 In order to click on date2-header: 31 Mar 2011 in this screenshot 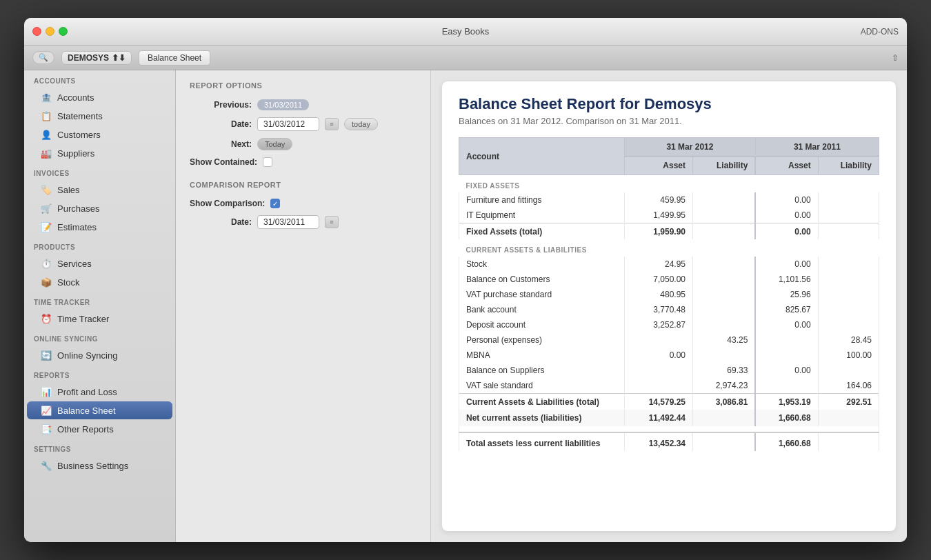, I will do `click(817, 148)`.